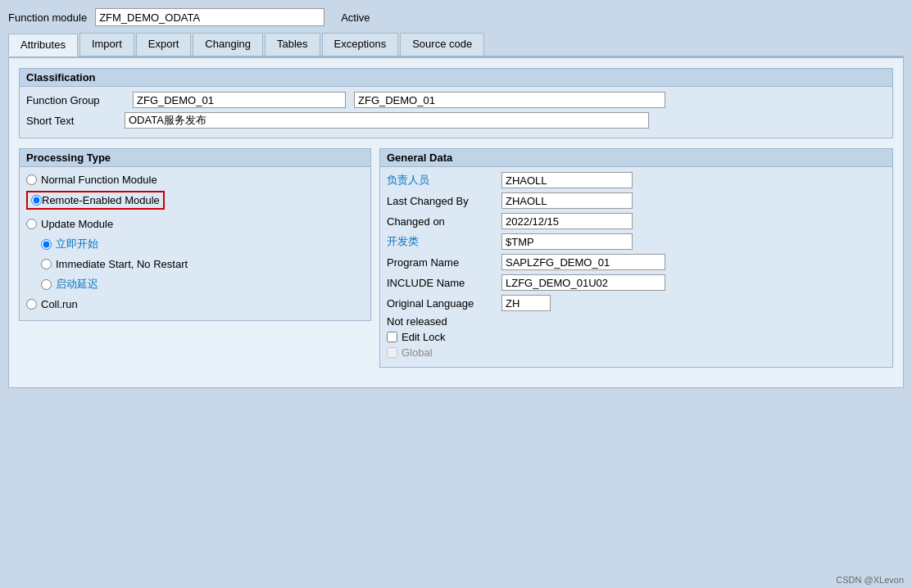 The image size is (912, 588). Describe the element at coordinates (456, 45) in the screenshot. I see `tabs-bar: Attributes Import Export Changing Tables…` at that location.